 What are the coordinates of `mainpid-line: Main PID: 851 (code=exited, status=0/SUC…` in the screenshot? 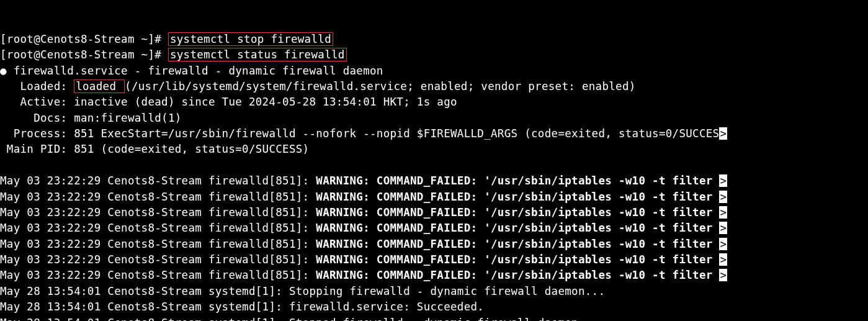 It's located at (154, 149).